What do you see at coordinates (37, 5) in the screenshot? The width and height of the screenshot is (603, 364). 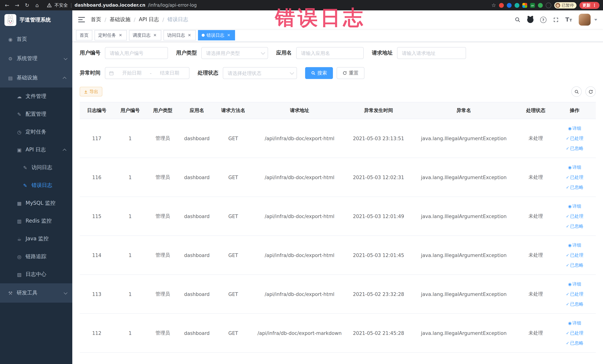 I see `browser-home-icon: ⌂` at bounding box center [37, 5].